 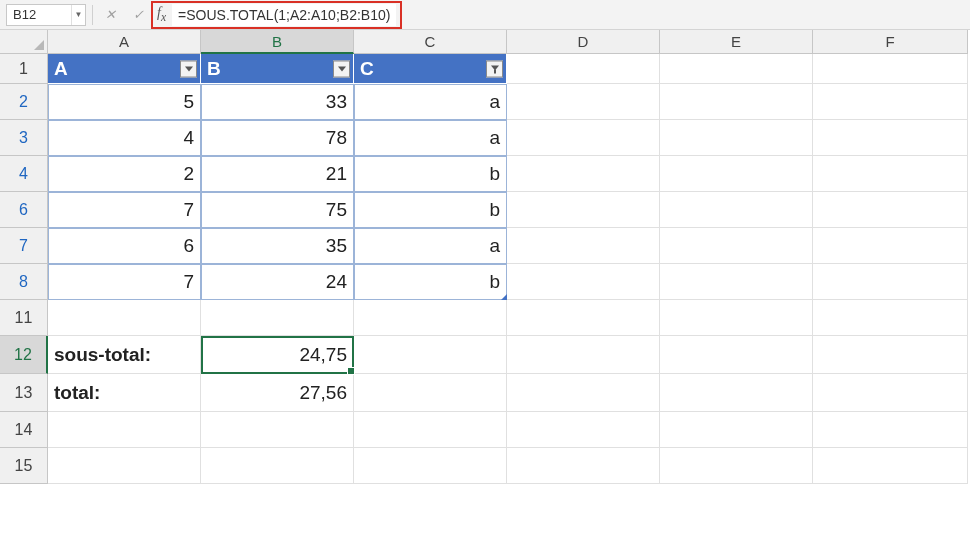 I want to click on fx-icon: fx, so click(x=162, y=14).